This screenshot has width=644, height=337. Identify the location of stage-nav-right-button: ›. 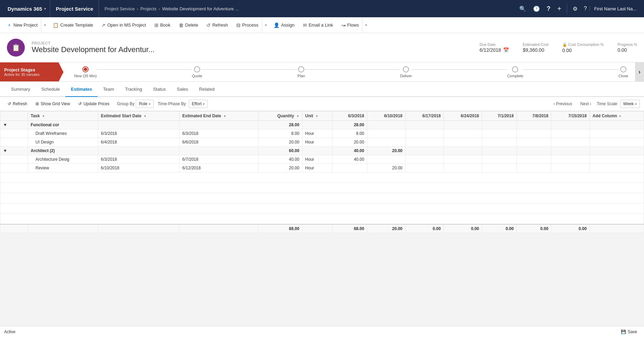
(640, 72).